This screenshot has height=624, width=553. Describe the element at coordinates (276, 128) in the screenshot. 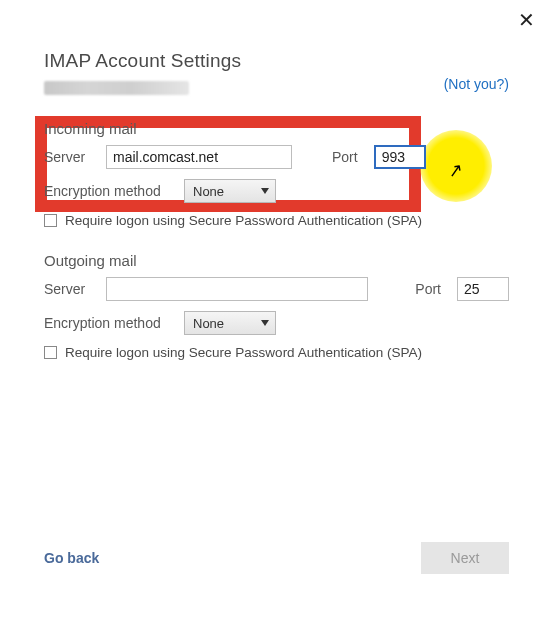

I see `incoming-heading: Incoming mail` at that location.